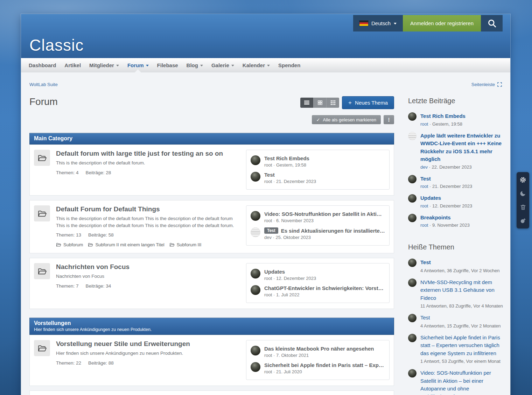  I want to click on topic-date: 12. Dezember 2023, so click(450, 206).